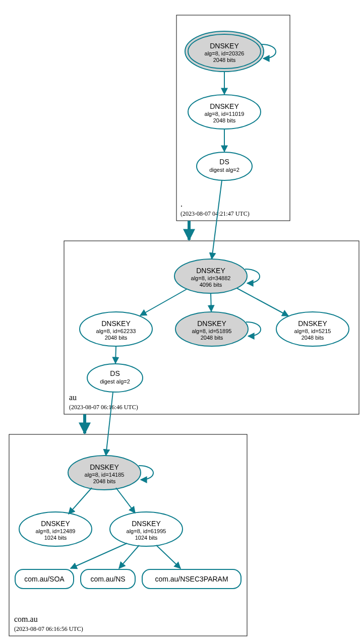 The width and height of the screenshot is (361, 644). I want to click on node-au-k2-s1: alg=8, id=51895, so click(212, 331).